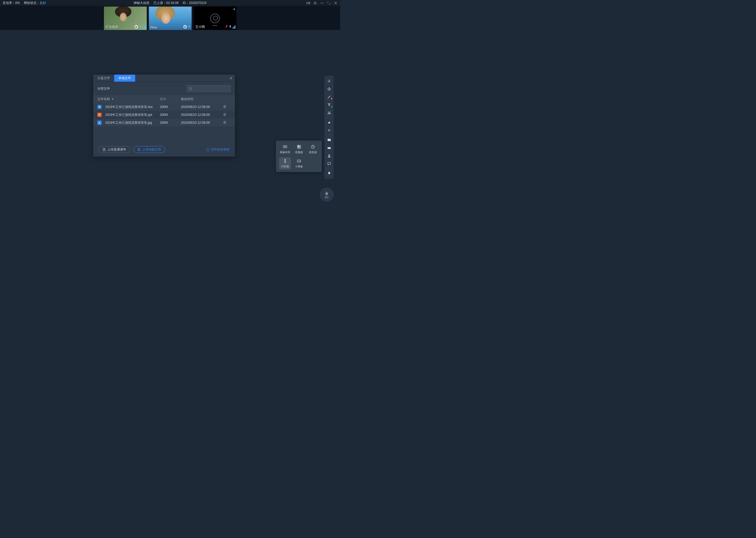 This screenshot has width=756, height=538. What do you see at coordinates (104, 78) in the screenshot?
I see `tab-cloud-files: 云盘文件` at bounding box center [104, 78].